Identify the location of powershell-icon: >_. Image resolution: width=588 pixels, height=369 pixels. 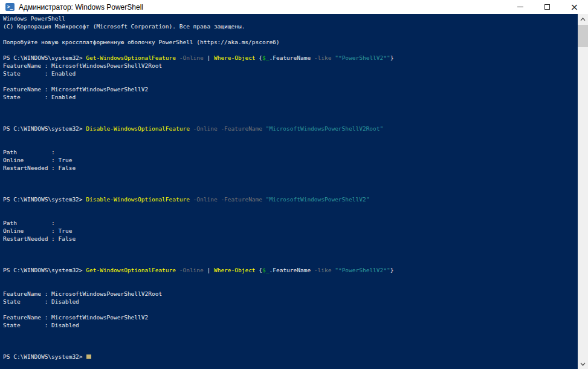
(10, 7).